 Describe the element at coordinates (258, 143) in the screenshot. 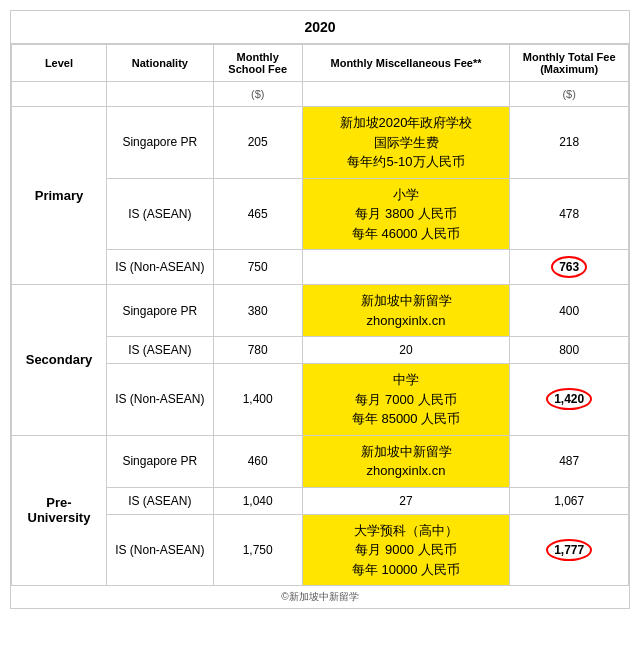

I see `school-fee-cell: 205` at that location.